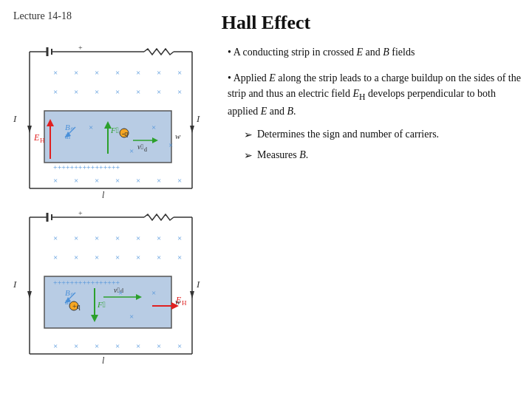 The width and height of the screenshot is (532, 399). I want to click on bullet2-text: • Applied E along the strip leads to a c…, so click(374, 95).